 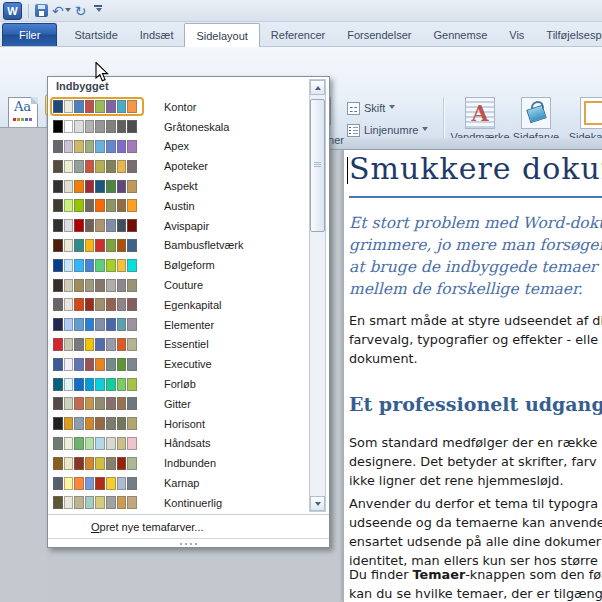 I want to click on theme-row: Forløb, so click(x=177, y=384).